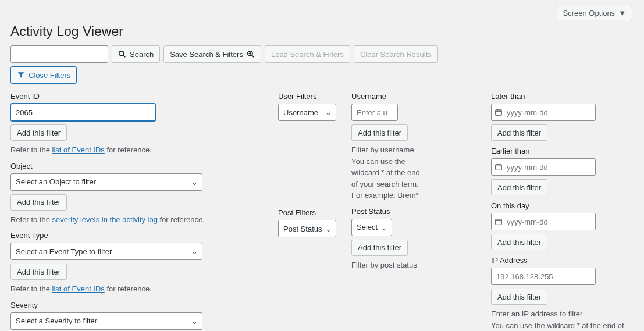 The height and width of the screenshot is (331, 644). Describe the element at coordinates (79, 150) in the screenshot. I see `event-id-hint-link: list of Event IDs` at that location.